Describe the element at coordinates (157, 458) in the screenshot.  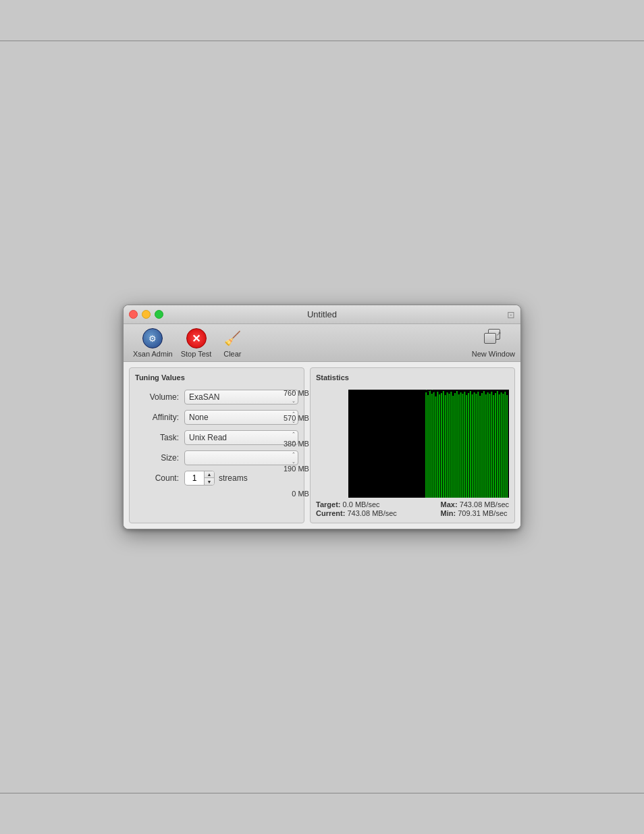
I see `size-label: Size:` at that location.